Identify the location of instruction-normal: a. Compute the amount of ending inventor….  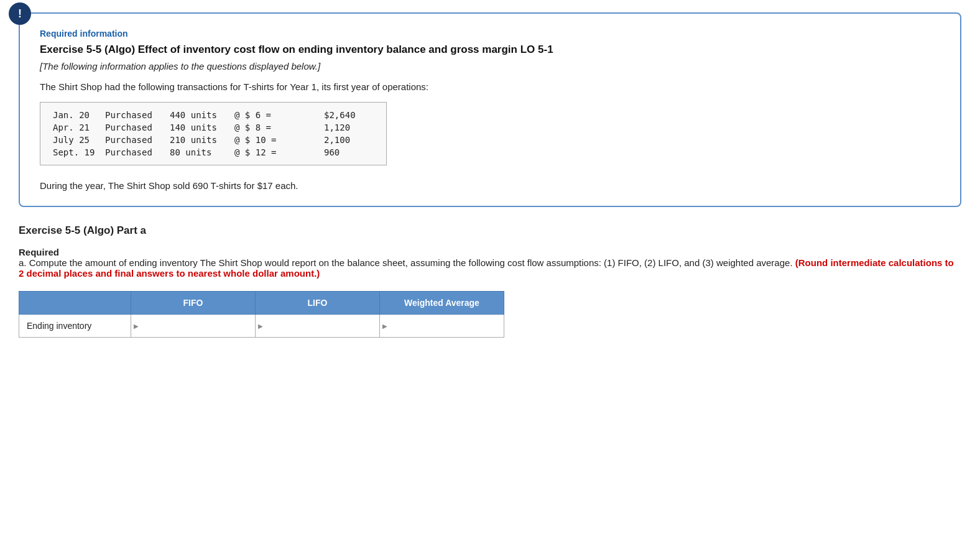
(405, 262).